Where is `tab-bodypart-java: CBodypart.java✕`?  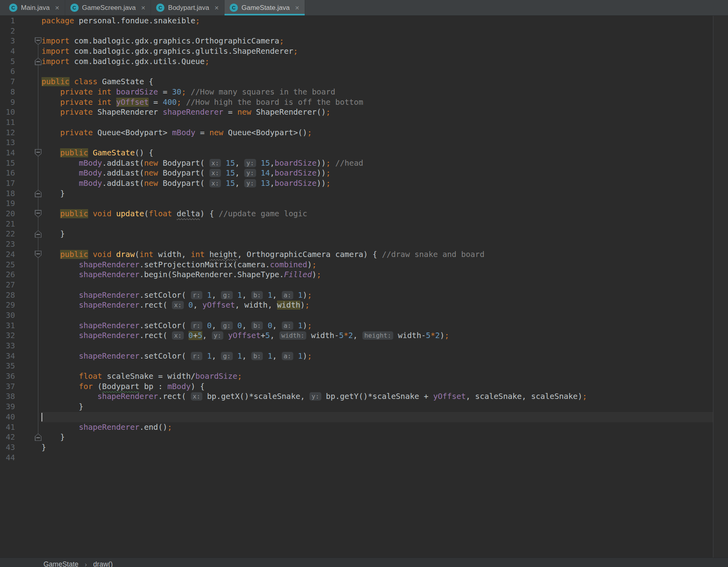
tab-bodypart-java: CBodypart.java✕ is located at coordinates (188, 8).